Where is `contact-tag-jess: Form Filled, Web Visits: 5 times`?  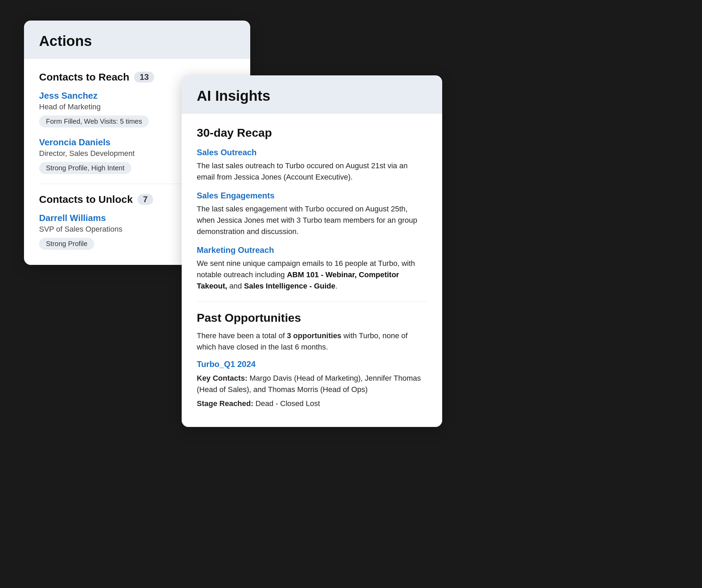 contact-tag-jess: Form Filled, Web Visits: 5 times is located at coordinates (94, 121).